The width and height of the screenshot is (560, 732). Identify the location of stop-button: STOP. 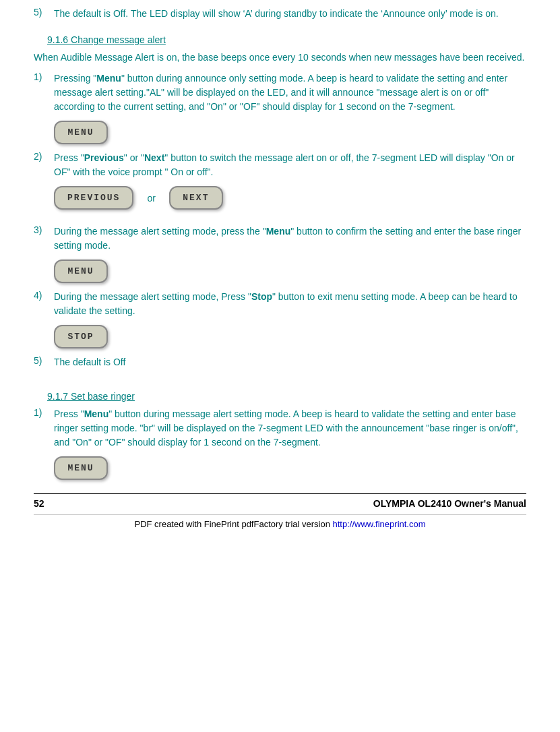
(81, 337).